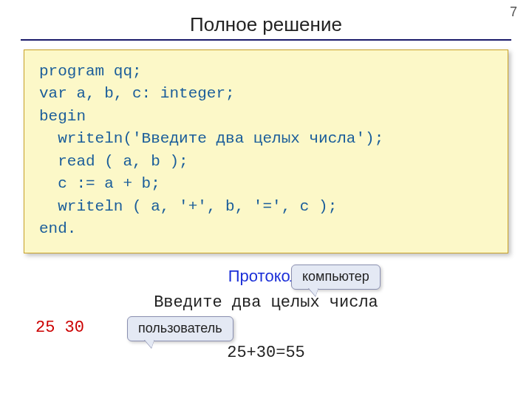 This screenshot has width=532, height=399. What do you see at coordinates (266, 72) in the screenshot?
I see `code-line: program qq;` at bounding box center [266, 72].